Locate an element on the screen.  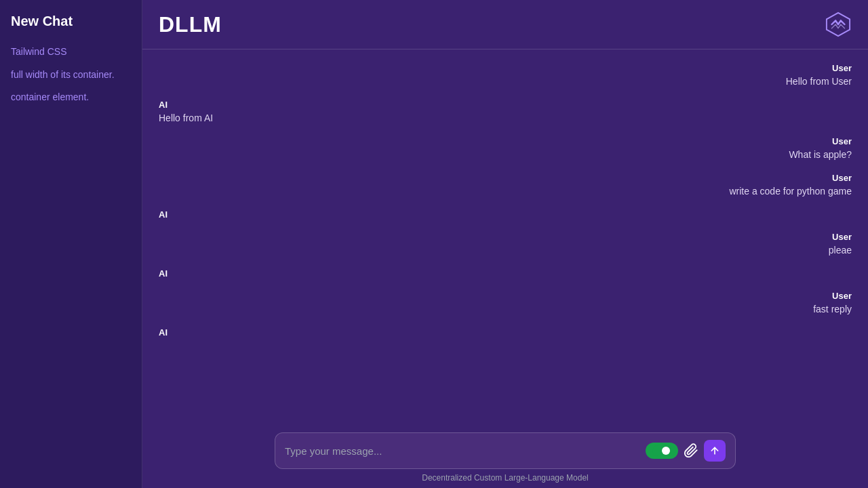
input-container is located at coordinates (505, 451).